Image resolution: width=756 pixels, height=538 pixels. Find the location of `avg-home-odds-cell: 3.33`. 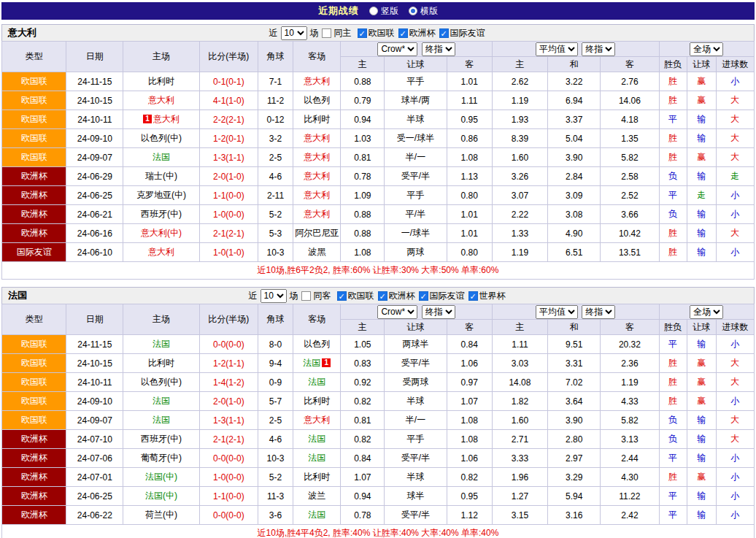

avg-home-odds-cell: 3.33 is located at coordinates (520, 458).